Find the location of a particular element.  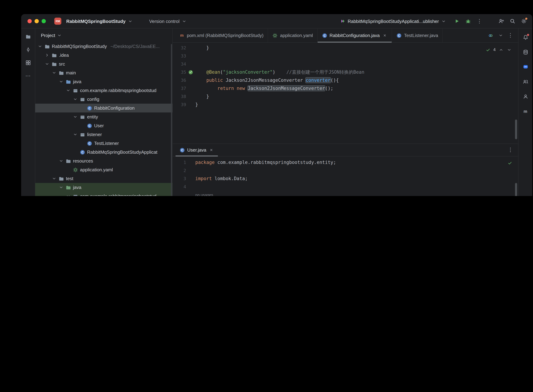

code-line: 38 } is located at coordinates (346, 96).